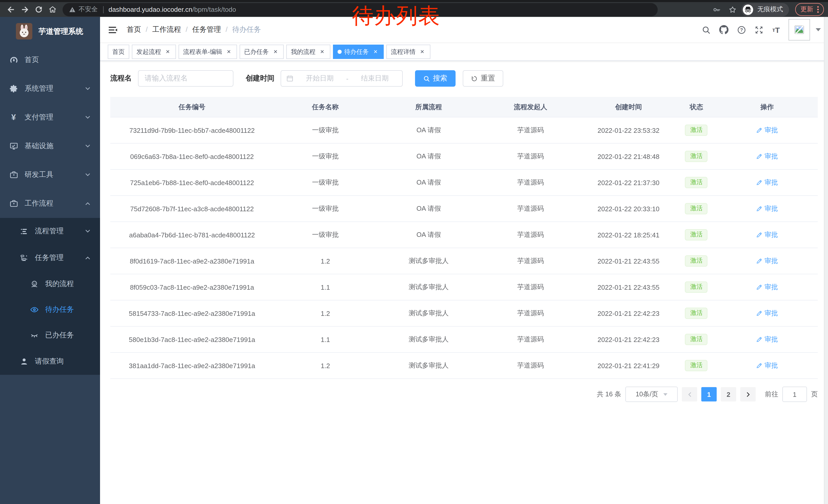 The width and height of the screenshot is (828, 504). What do you see at coordinates (709, 394) in the screenshot?
I see `page-number-button: 1` at bounding box center [709, 394].